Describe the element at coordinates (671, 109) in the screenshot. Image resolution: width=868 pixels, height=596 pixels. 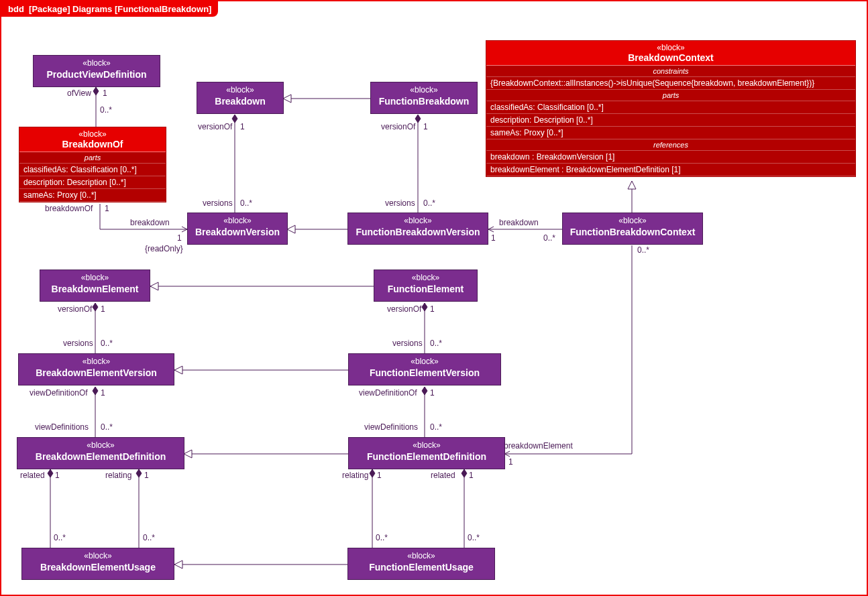
I see `block-breakdowncontext: «block» BreakdownContext constraints {Br…` at that location.